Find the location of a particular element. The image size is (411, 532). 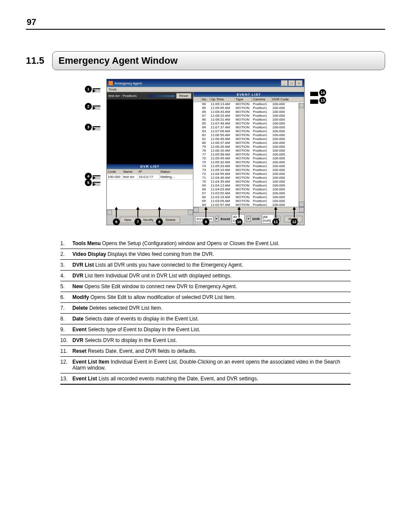

callout-marker: 9 is located at coordinates (206, 222).